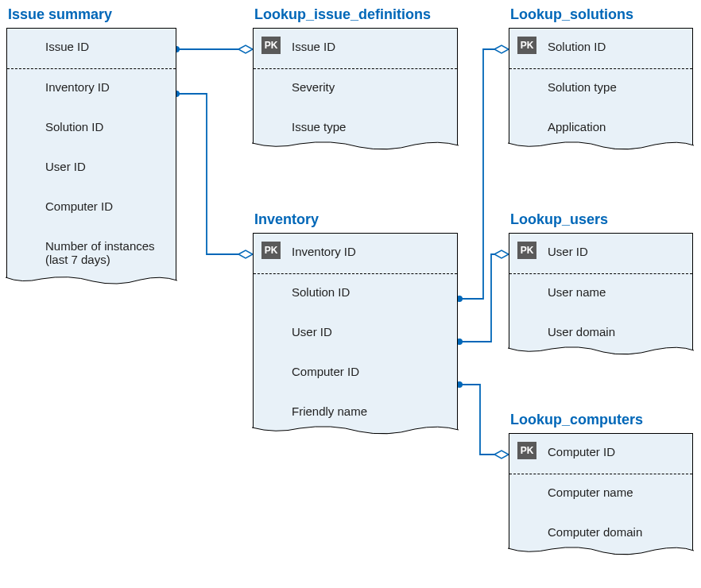  Describe the element at coordinates (355, 78) in the screenshot. I see `entity-lookup-issue-definitions: Lookup_issue_definitions PK Issue ID Sev…` at that location.